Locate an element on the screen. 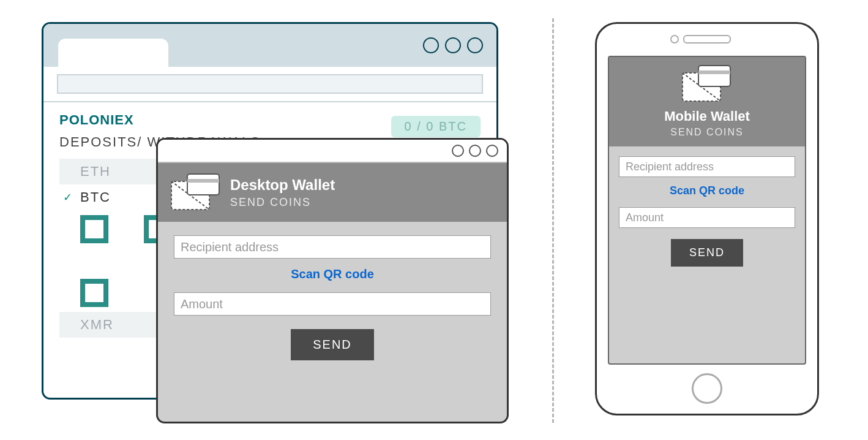  desktop-wallet-titlebar is located at coordinates (332, 151).